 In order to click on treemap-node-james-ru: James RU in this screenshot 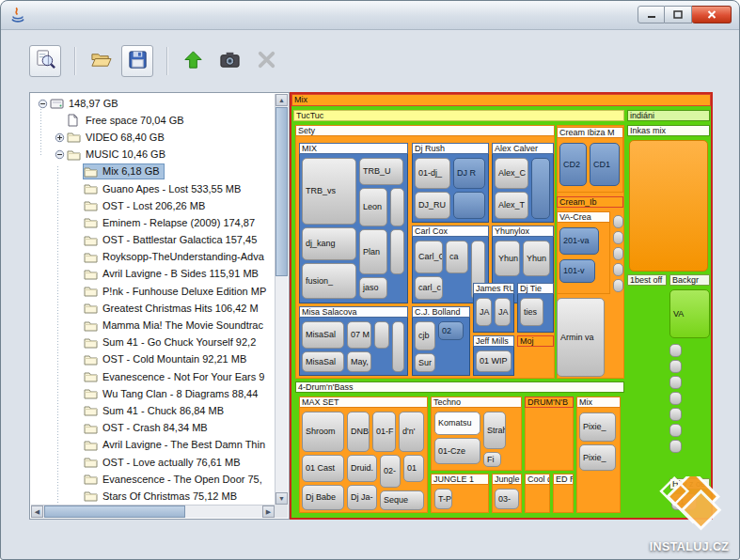, I will do `click(494, 288)`.